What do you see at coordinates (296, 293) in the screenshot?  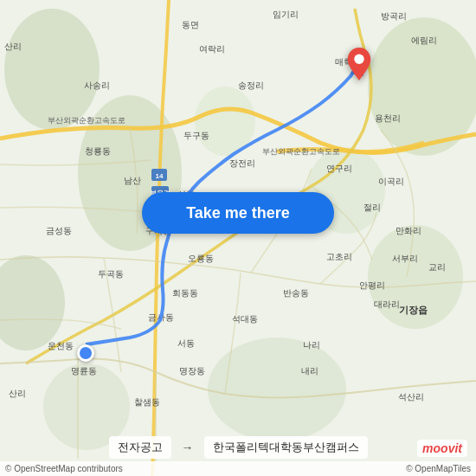 I see `svg-text: 반송동` at bounding box center [296, 293].